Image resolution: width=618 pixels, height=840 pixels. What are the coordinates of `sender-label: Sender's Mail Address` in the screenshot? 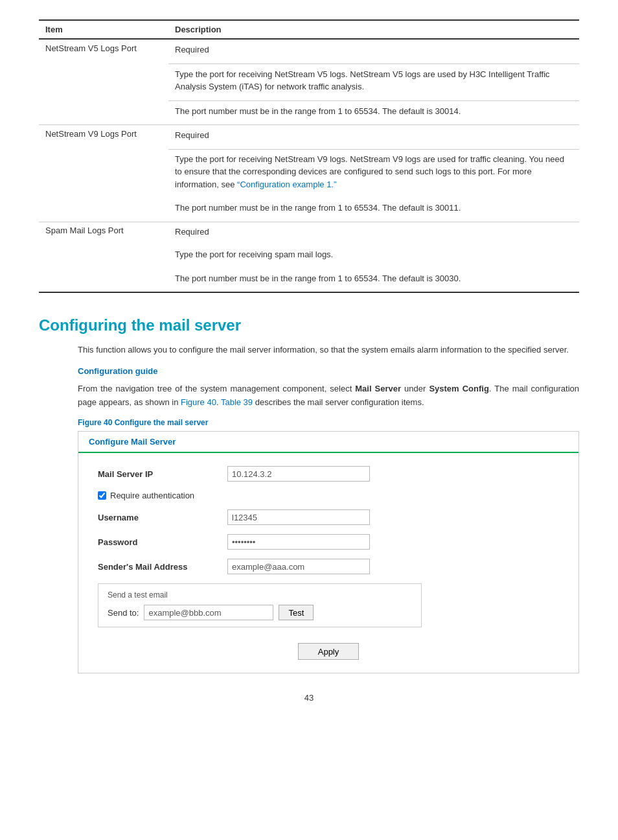 It's located at (163, 566).